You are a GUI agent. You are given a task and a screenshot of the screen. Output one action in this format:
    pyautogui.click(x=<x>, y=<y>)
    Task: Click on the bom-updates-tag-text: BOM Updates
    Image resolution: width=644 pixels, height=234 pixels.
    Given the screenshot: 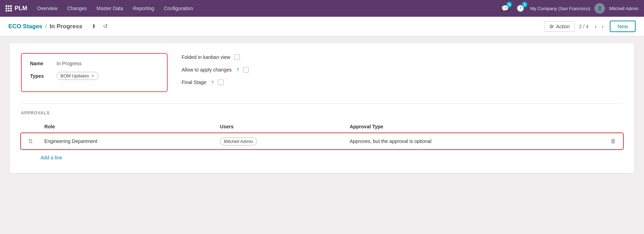 What is the action you would take?
    pyautogui.click(x=75, y=76)
    